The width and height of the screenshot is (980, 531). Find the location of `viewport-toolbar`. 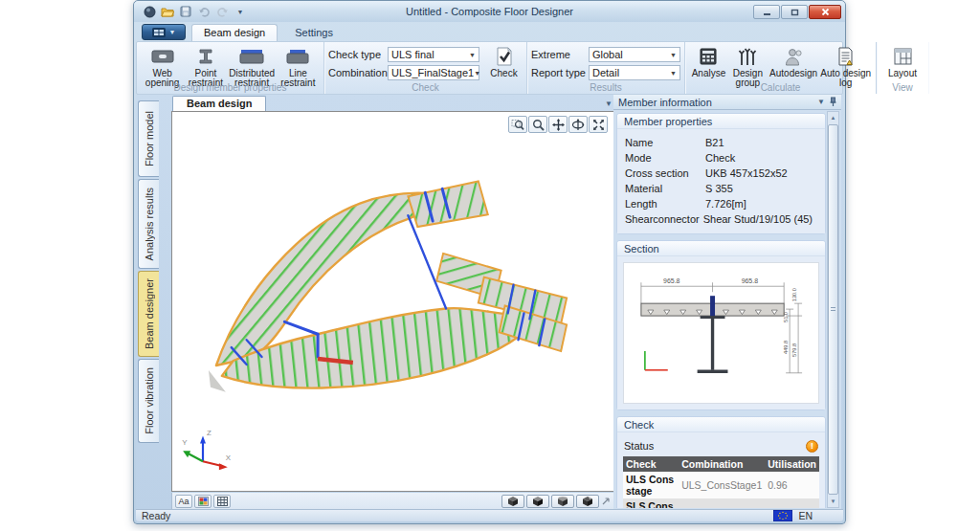

viewport-toolbar is located at coordinates (558, 124).